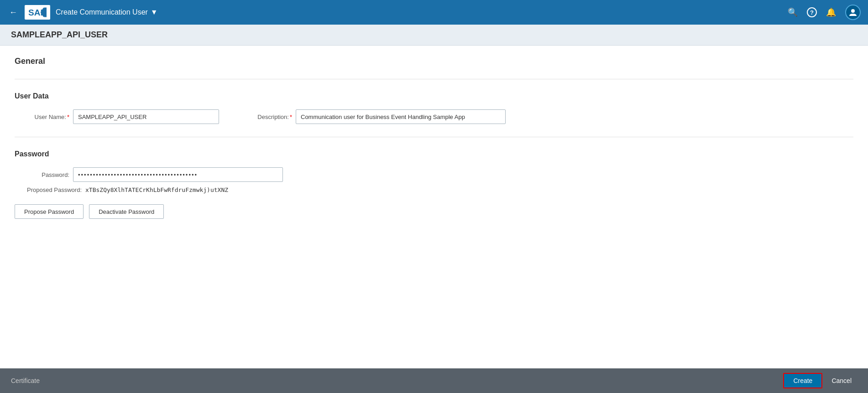  What do you see at coordinates (371, 117) in the screenshot?
I see `description-group: Description:*` at bounding box center [371, 117].